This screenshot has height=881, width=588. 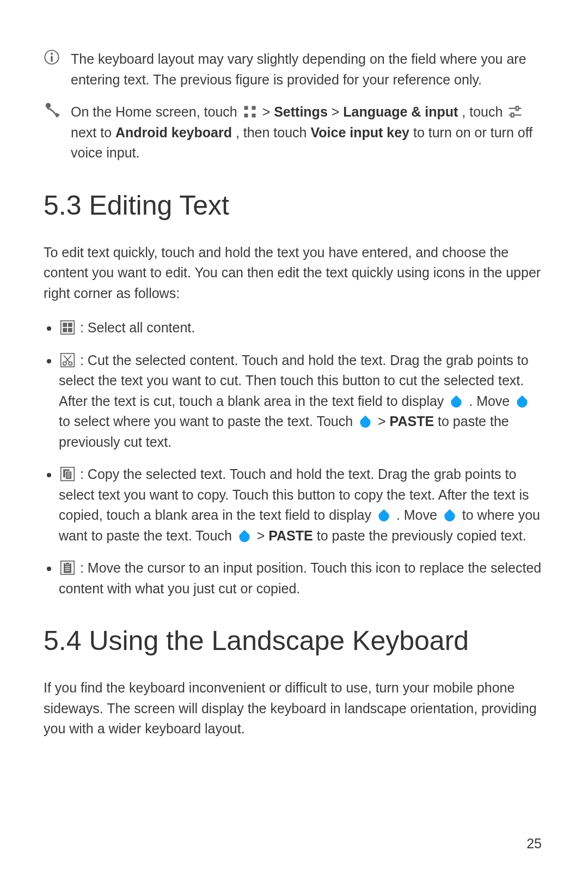 What do you see at coordinates (208, 421) in the screenshot?
I see `li2-c: to select where you want to paste the te…` at bounding box center [208, 421].